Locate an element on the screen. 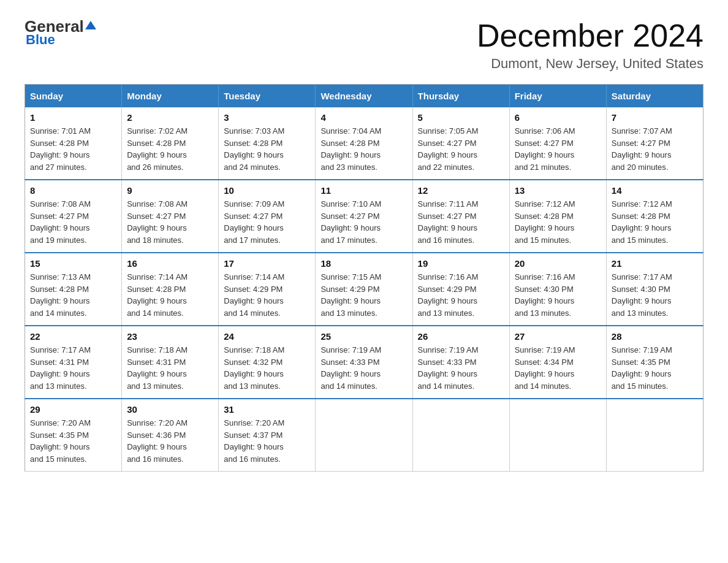  day-info: Sunrise: 7:15 AM Sunset: 4:29 PM Dayligh… is located at coordinates (364, 295).